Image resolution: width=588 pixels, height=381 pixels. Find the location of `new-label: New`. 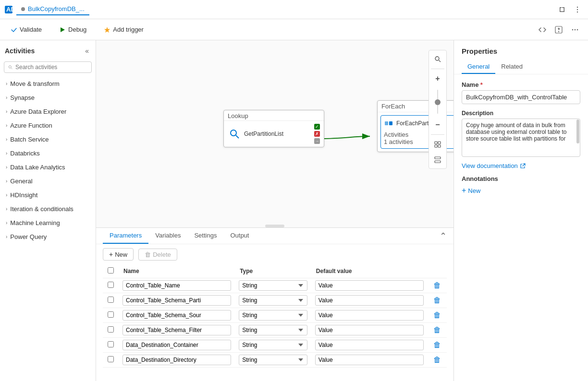

new-label: New is located at coordinates (121, 254).